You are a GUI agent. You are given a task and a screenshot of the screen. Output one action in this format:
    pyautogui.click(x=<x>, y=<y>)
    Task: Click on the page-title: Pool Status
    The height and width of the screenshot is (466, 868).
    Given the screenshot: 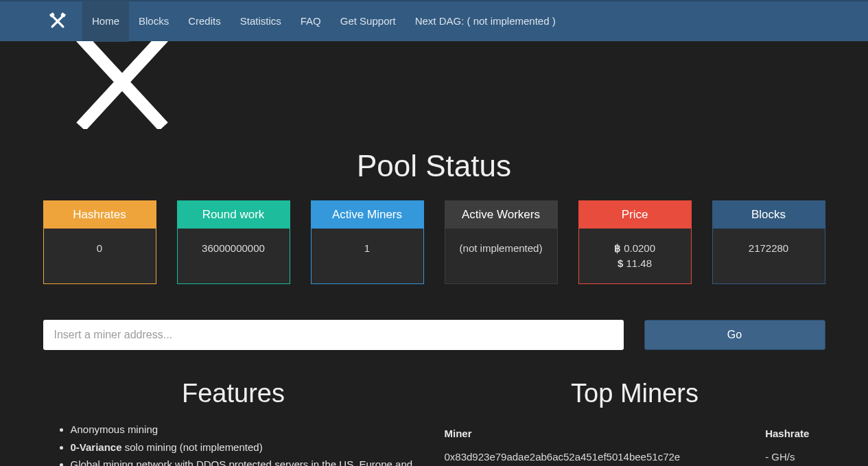 What is the action you would take?
    pyautogui.click(x=434, y=166)
    